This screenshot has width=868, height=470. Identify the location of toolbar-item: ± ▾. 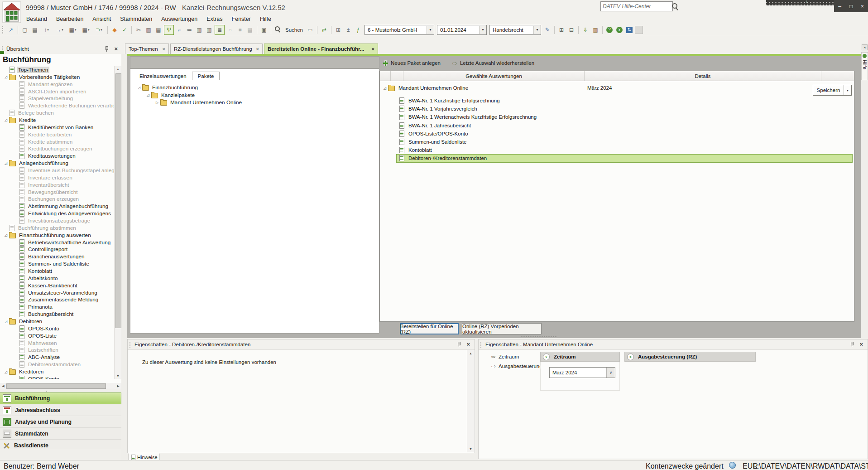
(348, 30).